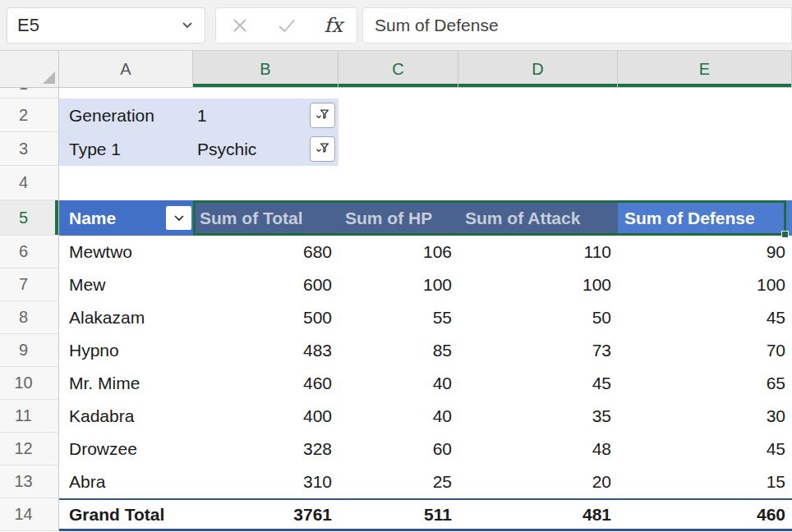 This screenshot has height=532, width=792. I want to click on cell-total: 680, so click(266, 252).